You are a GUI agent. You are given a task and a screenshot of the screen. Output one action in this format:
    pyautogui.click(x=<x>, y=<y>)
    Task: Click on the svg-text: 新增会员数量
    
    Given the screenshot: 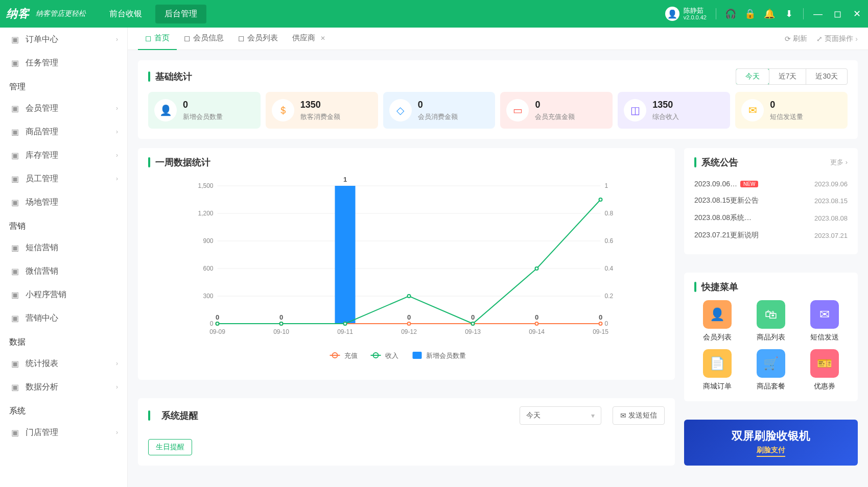 What is the action you would take?
    pyautogui.click(x=446, y=355)
    